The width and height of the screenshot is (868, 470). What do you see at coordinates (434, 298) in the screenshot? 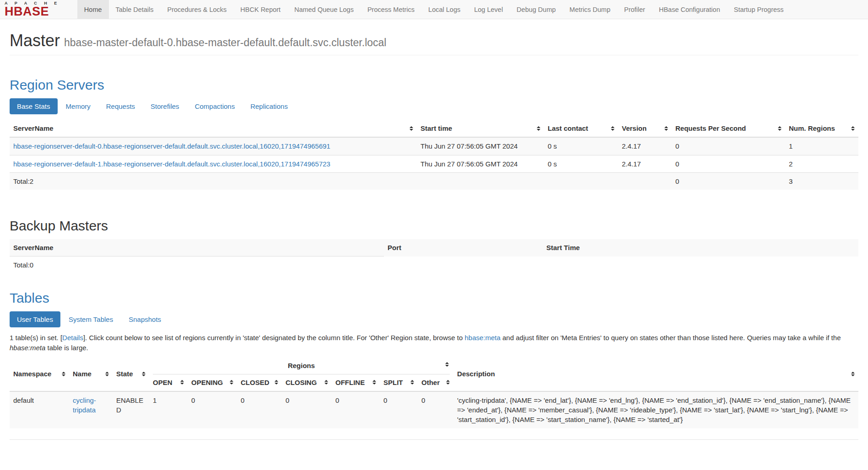
I see `tables-heading: Tables` at bounding box center [434, 298].